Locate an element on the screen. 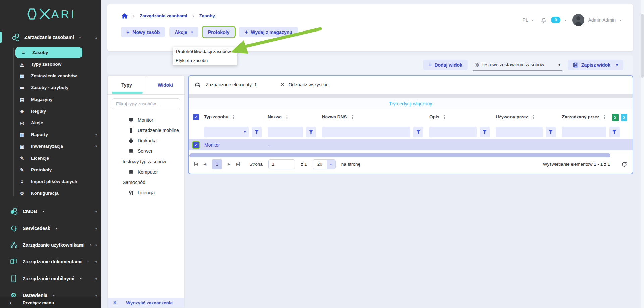  breadcrumb-link-zarzadzanie-zasobami: Zarządzanie zasobami is located at coordinates (164, 16).